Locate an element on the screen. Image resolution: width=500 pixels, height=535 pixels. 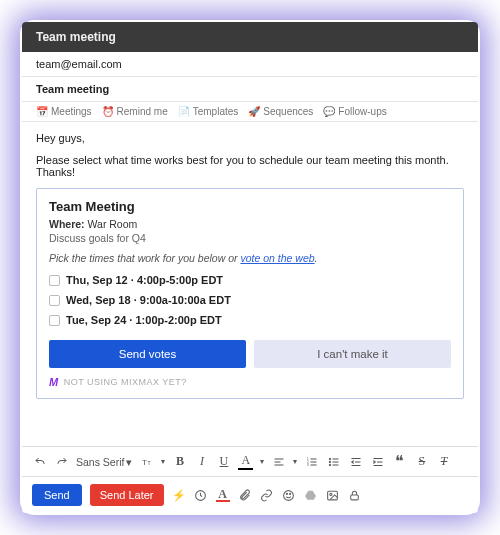
lock-icon is located at coordinates (355, 495).